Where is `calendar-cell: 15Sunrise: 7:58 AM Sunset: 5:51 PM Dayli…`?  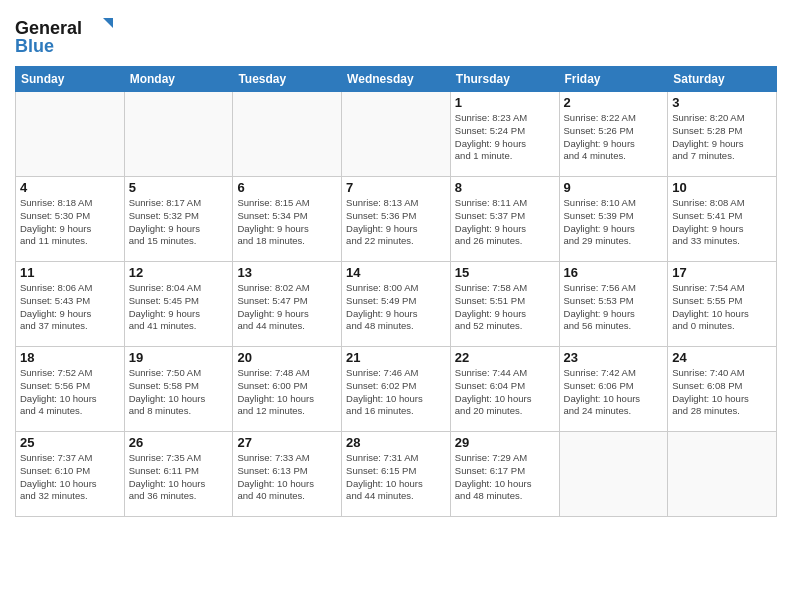 calendar-cell: 15Sunrise: 7:58 AM Sunset: 5:51 PM Dayli… is located at coordinates (504, 304).